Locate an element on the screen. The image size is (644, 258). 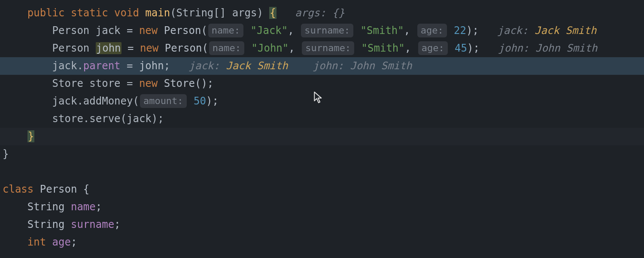
code-line: Store store = new Store(); is located at coordinates (322, 83).